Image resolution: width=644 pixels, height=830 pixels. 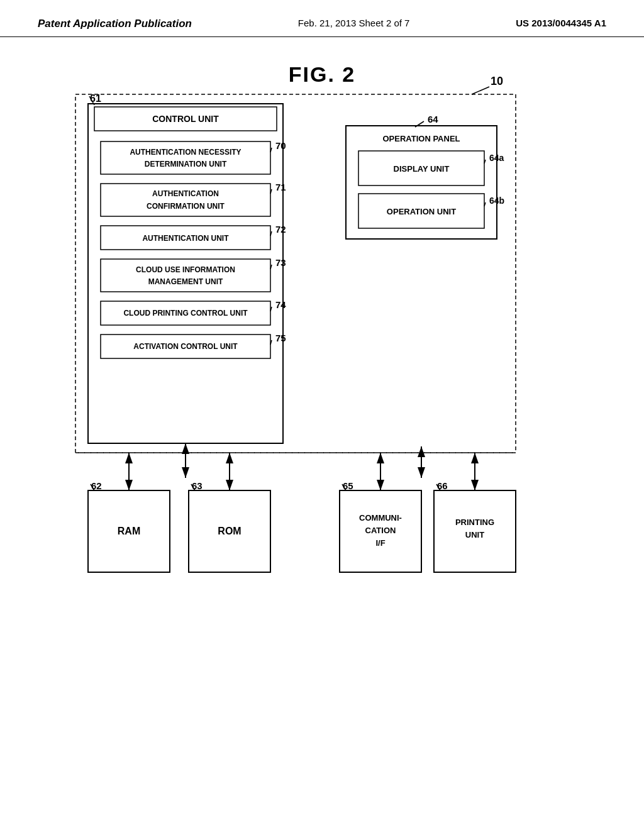 I want to click on auth-confirmation-line1: AUTHENTICATION, so click(x=186, y=194).